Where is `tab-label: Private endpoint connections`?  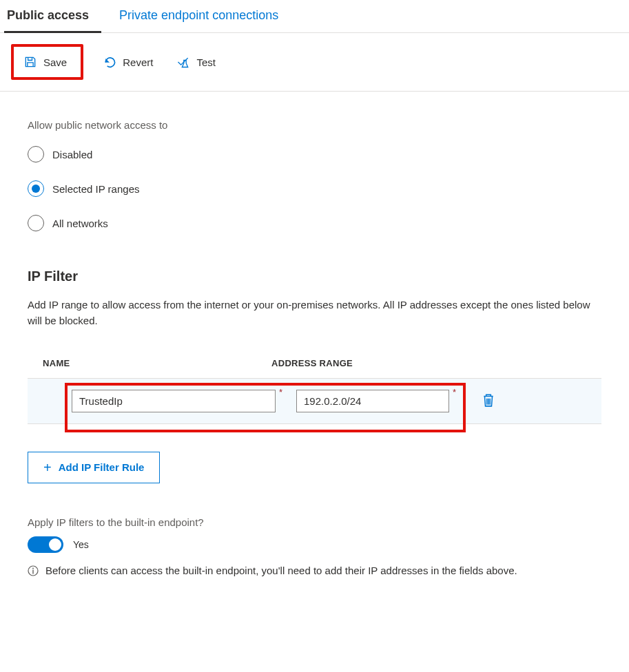
tab-label: Private endpoint connections is located at coordinates (198, 15).